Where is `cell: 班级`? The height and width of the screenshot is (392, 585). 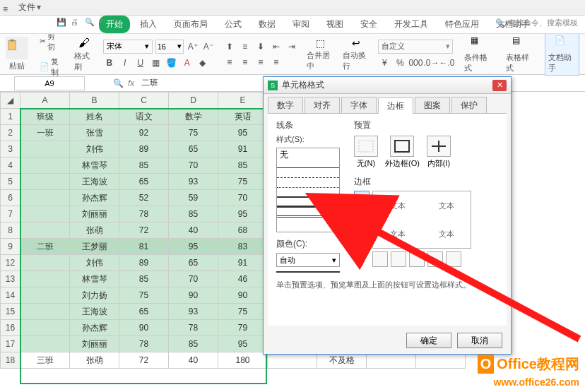
cell: 班级 is located at coordinates (45, 117).